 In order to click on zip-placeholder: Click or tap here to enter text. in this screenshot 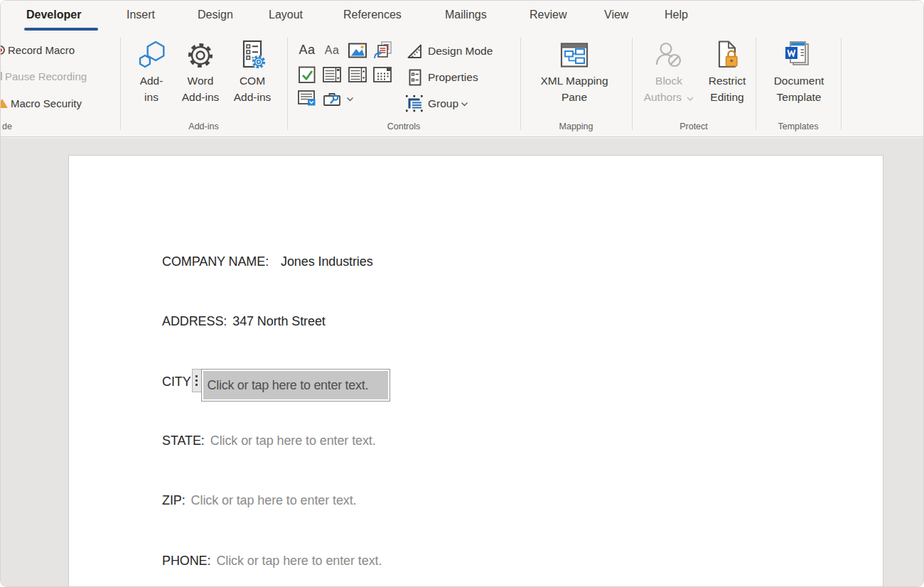, I will do `click(274, 500)`.